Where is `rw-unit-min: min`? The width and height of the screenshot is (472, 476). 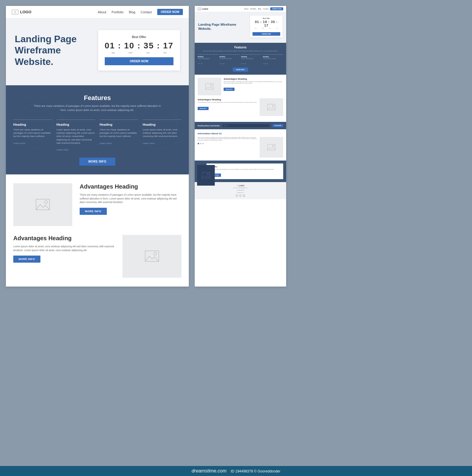
rw-unit-min: min is located at coordinates (270, 28).